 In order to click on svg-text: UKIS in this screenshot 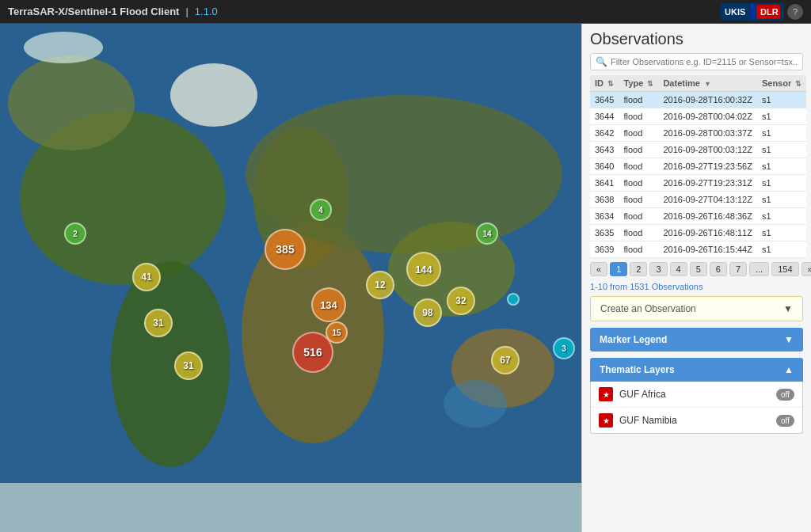, I will do `click(735, 12)`.